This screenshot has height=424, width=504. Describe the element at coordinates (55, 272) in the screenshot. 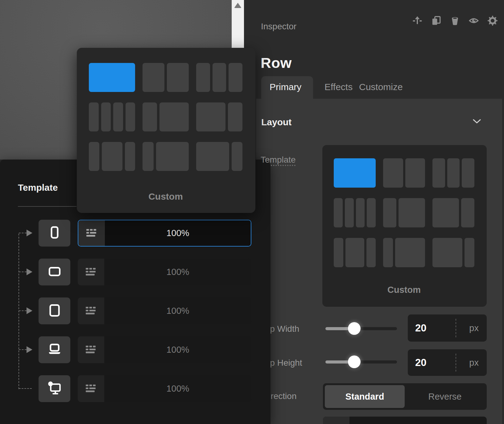

I see `tablet-landscape-icon` at that location.